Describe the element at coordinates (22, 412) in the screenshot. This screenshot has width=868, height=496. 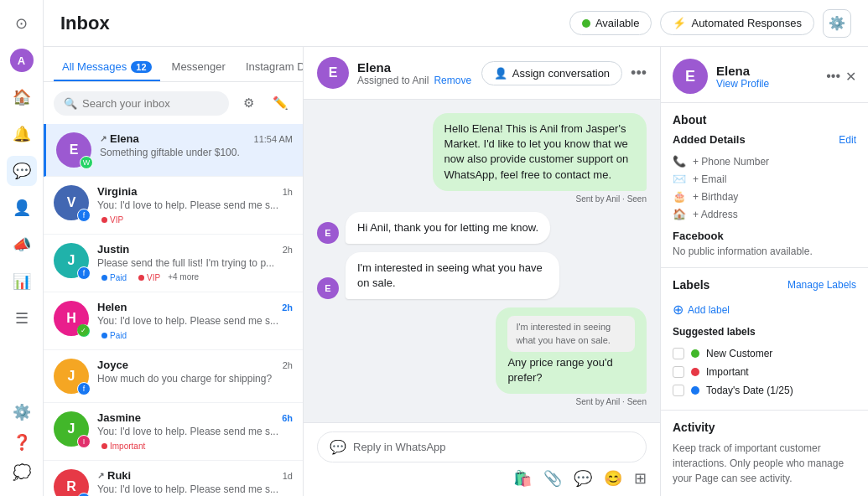
I see `sidebar-icon-settings: ⚙️` at that location.